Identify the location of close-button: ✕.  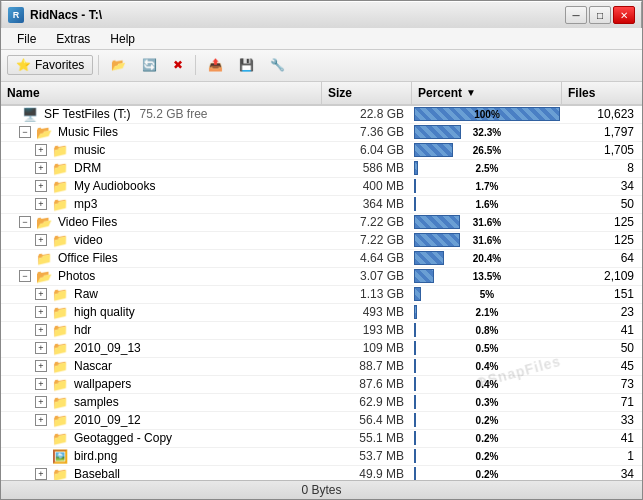
(624, 15).